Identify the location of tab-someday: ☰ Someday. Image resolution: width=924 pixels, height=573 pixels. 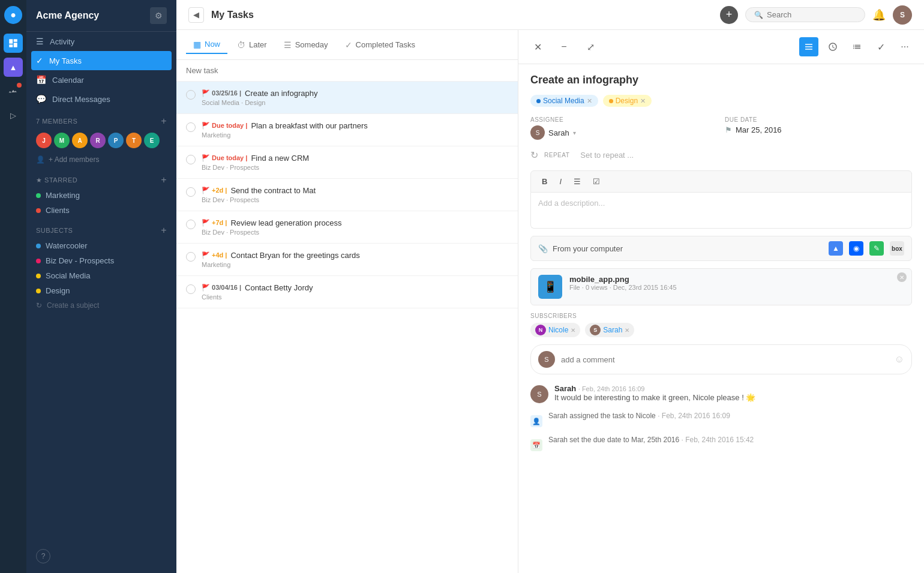
(306, 45).